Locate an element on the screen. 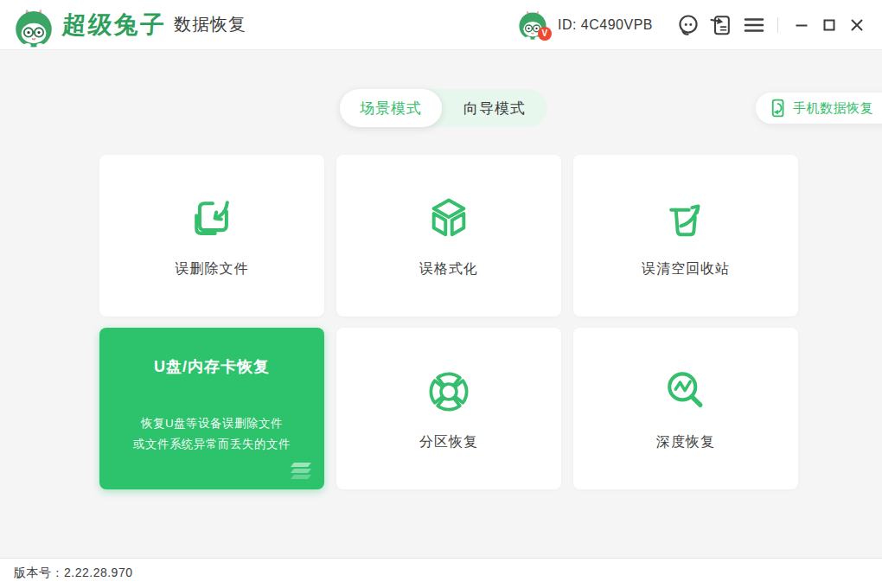 This screenshot has height=588, width=882. card-partition-recovery: 分区恢复 is located at coordinates (449, 408).